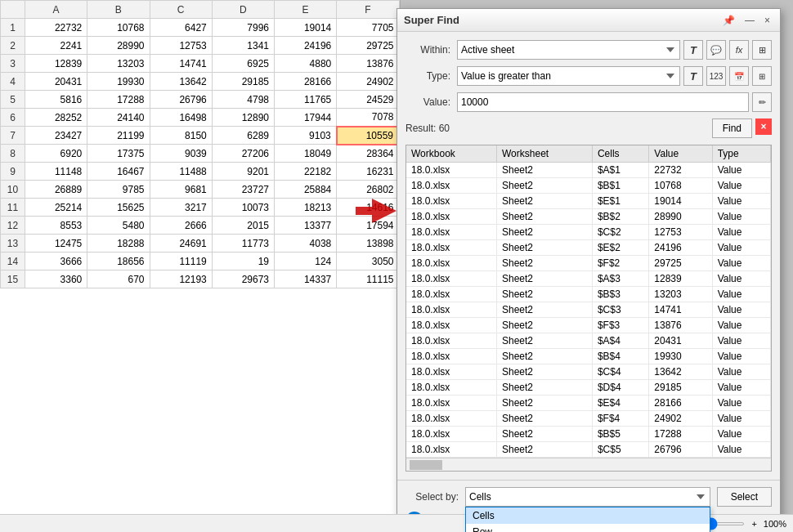 This screenshot has width=793, height=532. I want to click on row-number: 3, so click(13, 64).